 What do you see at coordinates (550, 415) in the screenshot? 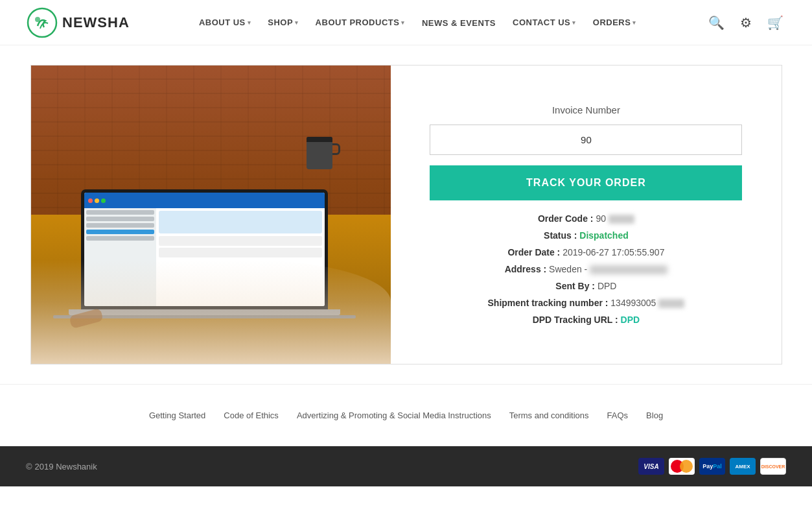
I see `footer-link-terms: Terms and conditions` at bounding box center [550, 415].